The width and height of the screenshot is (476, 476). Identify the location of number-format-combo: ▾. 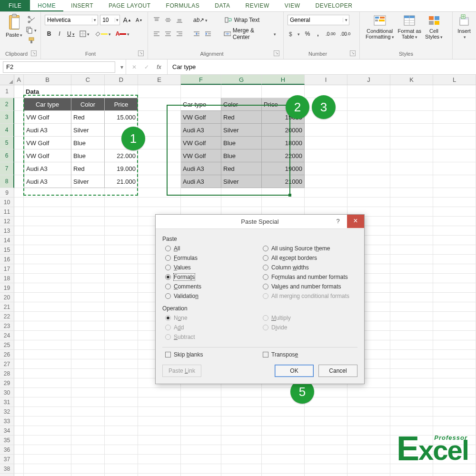
(318, 20).